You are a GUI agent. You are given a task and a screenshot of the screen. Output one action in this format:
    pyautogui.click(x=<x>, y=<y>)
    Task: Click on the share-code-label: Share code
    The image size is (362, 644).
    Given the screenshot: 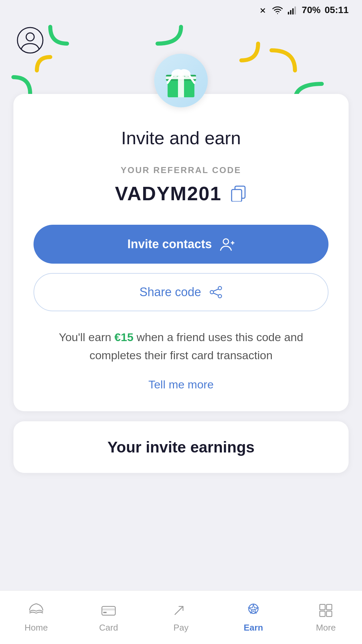 What is the action you would take?
    pyautogui.click(x=170, y=292)
    